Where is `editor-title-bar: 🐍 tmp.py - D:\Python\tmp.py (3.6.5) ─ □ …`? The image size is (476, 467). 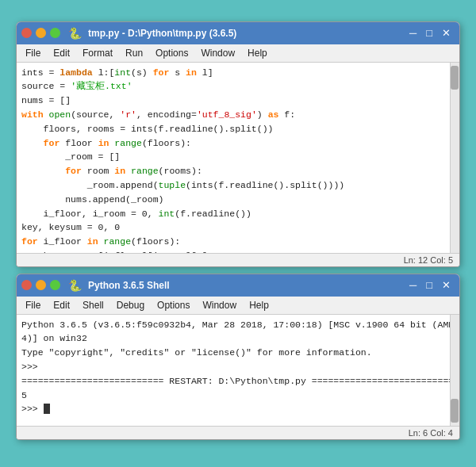 editor-title-bar: 🐍 tmp.py - D:\Python\tmp.py (3.6.5) ─ □ … is located at coordinates (238, 33).